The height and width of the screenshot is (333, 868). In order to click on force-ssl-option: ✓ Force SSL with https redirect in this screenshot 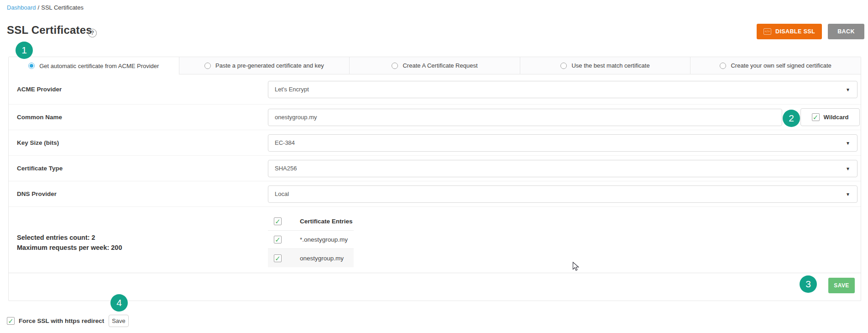, I will do `click(56, 321)`.